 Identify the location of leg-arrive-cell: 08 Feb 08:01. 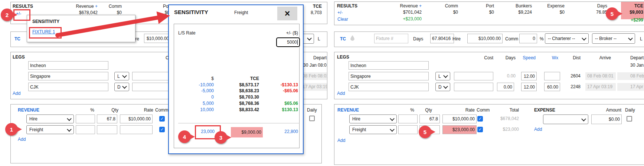
(601, 76).